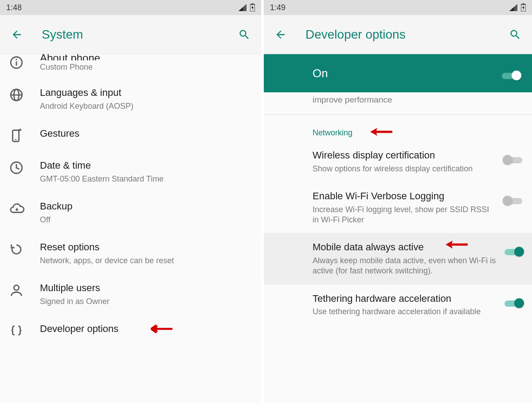 This screenshot has width=532, height=403. Describe the element at coordinates (513, 160) in the screenshot. I see `toggle-wireless-display-cert` at that location.